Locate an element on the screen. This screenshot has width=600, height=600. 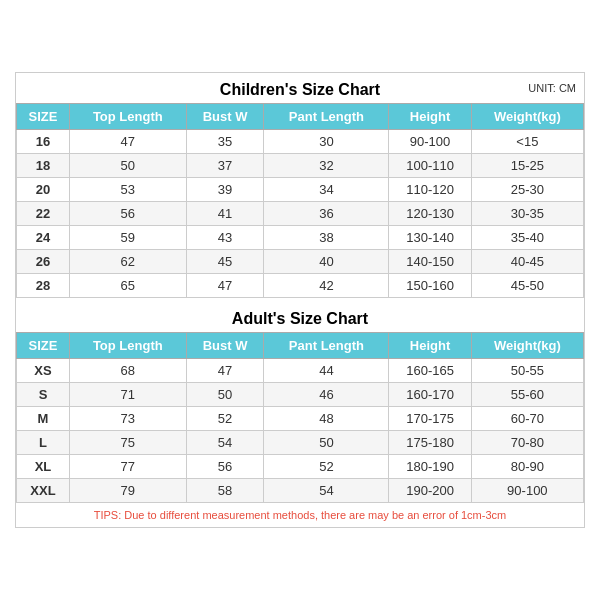
children-col-pant: Pant Length is located at coordinates (326, 117).